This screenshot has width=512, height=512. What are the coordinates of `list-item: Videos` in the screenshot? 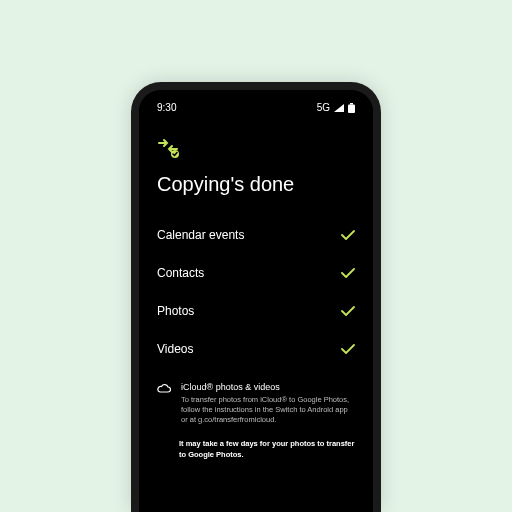 It's located at (256, 349).